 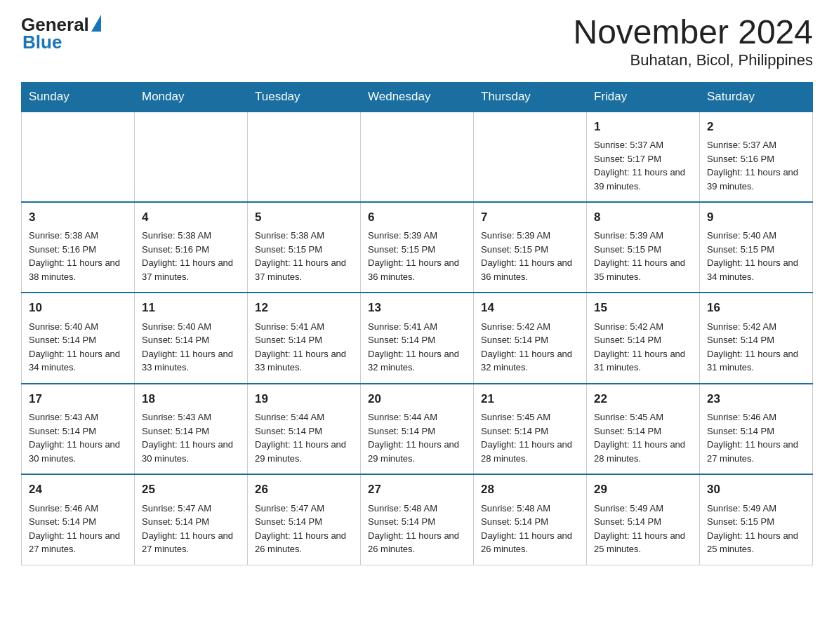 I want to click on day-number: 1, so click(x=643, y=127).